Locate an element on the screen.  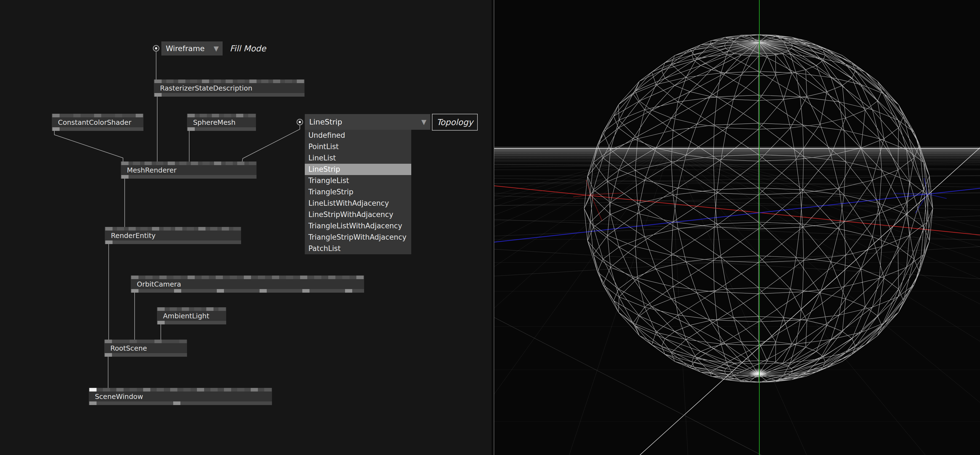
topology-option-LineStripWithAdjacency: LineStripWithAdjacency is located at coordinates (358, 215).